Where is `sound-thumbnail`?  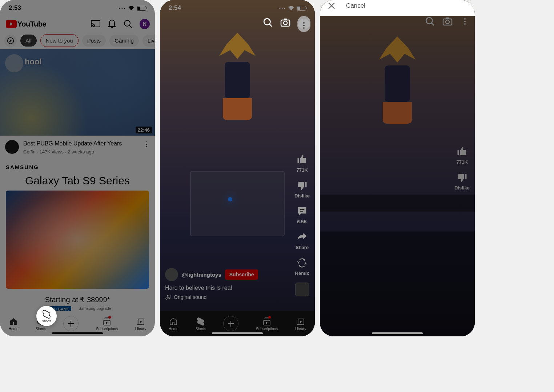 sound-thumbnail is located at coordinates (302, 289).